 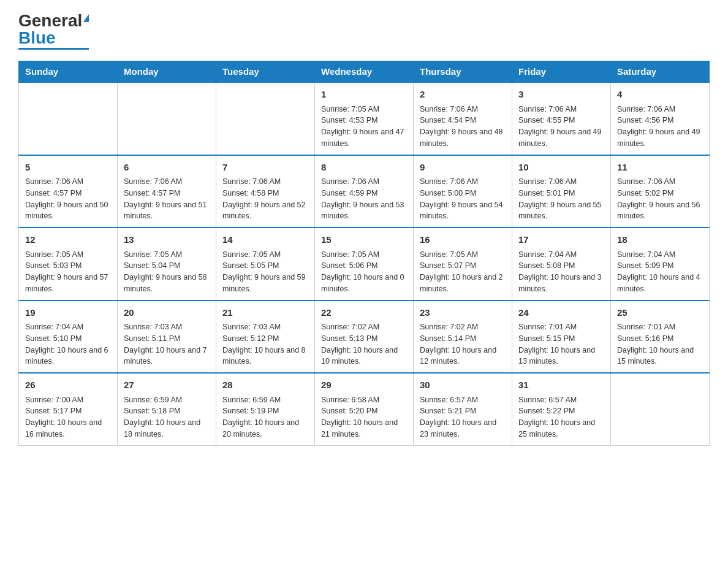 What do you see at coordinates (68, 211) in the screenshot?
I see `day-info: Daylight: 9 hours and 50 minutes.` at bounding box center [68, 211].